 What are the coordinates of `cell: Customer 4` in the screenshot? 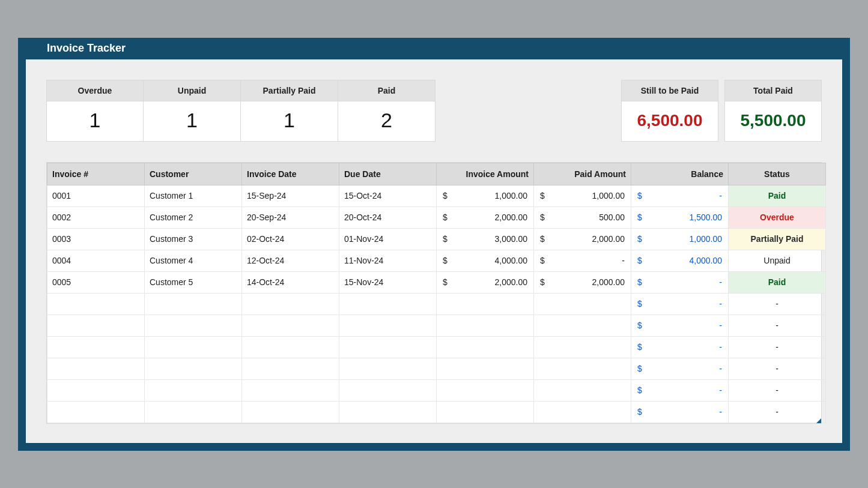 It's located at (193, 261).